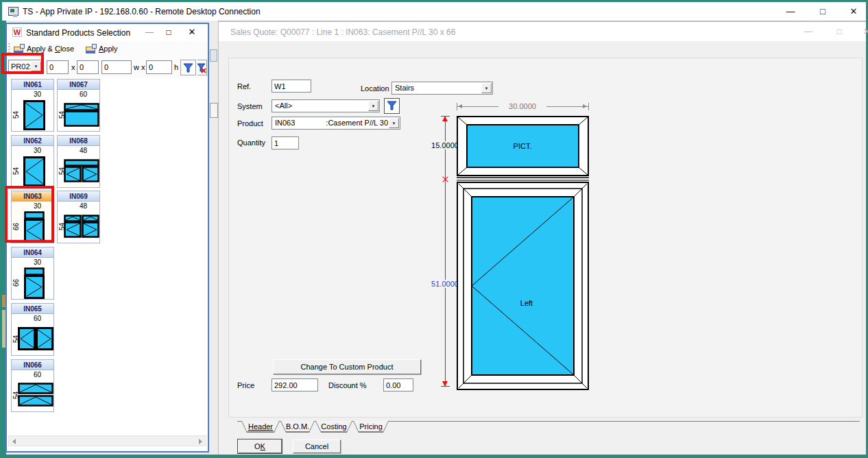 The height and width of the screenshot is (458, 868). What do you see at coordinates (78, 33) in the screenshot?
I see `dialog-title: Standard Products Selection` at bounding box center [78, 33].